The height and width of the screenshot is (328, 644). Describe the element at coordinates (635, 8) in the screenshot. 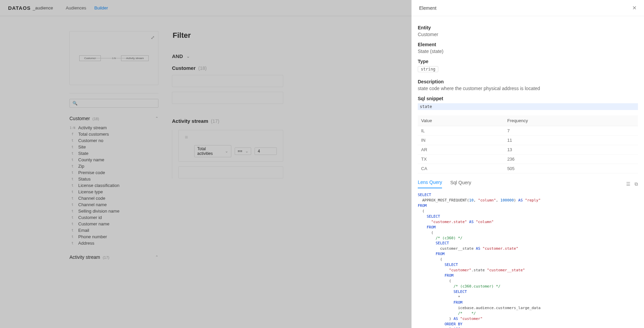

I see `close-icon: ✕` at that location.